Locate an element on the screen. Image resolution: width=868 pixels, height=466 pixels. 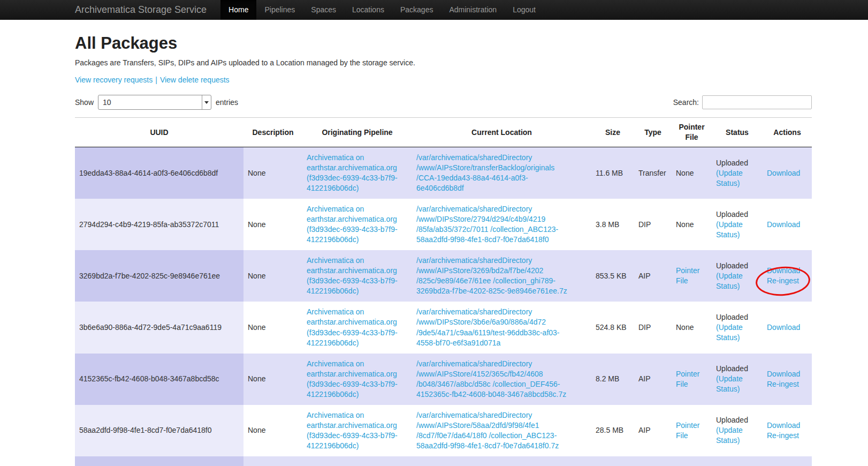
cell-size: 524.8 KB is located at coordinates (613, 327).